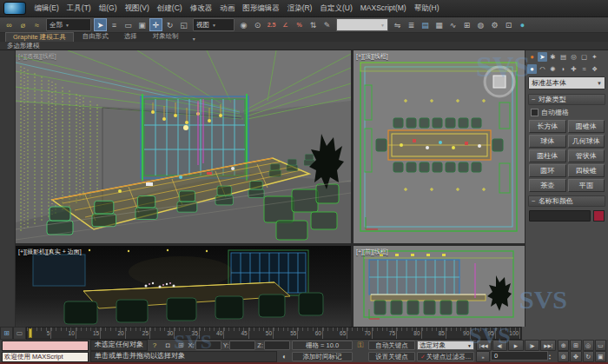  I want to click on hierarchy-tab-icon: ▤, so click(563, 57).